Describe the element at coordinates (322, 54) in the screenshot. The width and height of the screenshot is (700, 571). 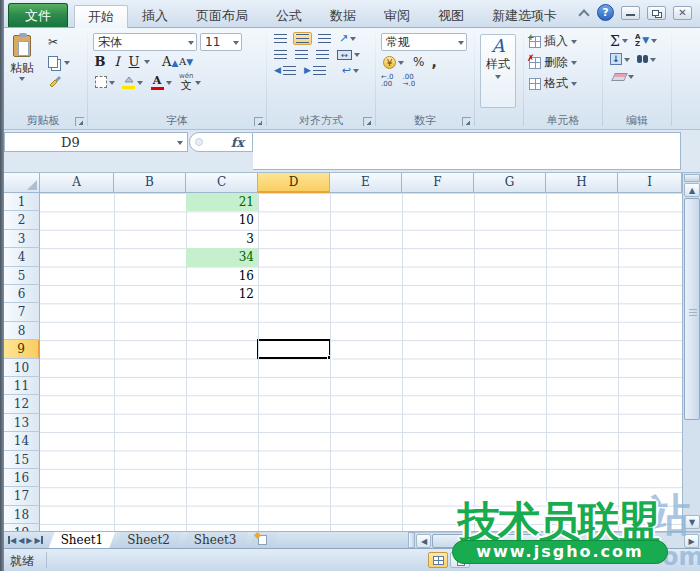
I see `align-right-button` at that location.